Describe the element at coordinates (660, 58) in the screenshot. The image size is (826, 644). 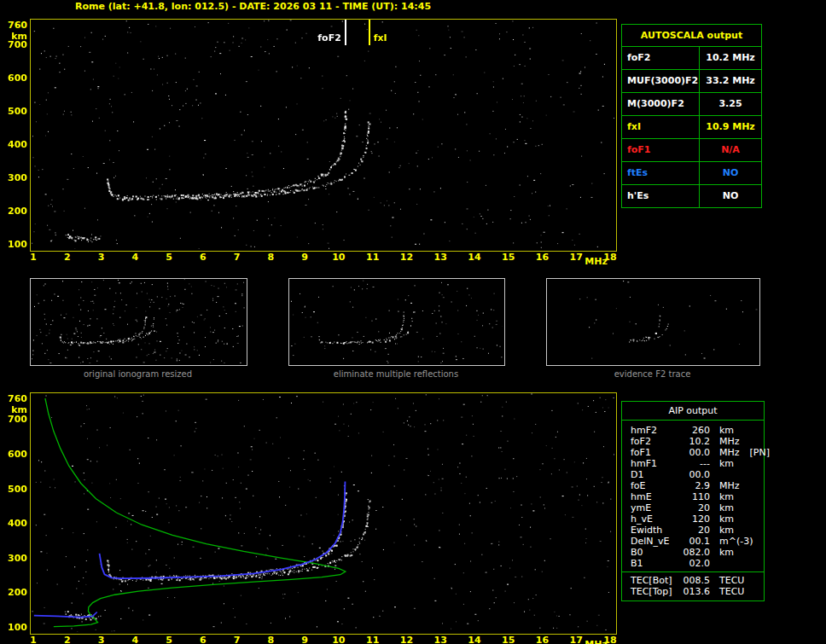
I see `autoscala-row-label: foF2` at that location.